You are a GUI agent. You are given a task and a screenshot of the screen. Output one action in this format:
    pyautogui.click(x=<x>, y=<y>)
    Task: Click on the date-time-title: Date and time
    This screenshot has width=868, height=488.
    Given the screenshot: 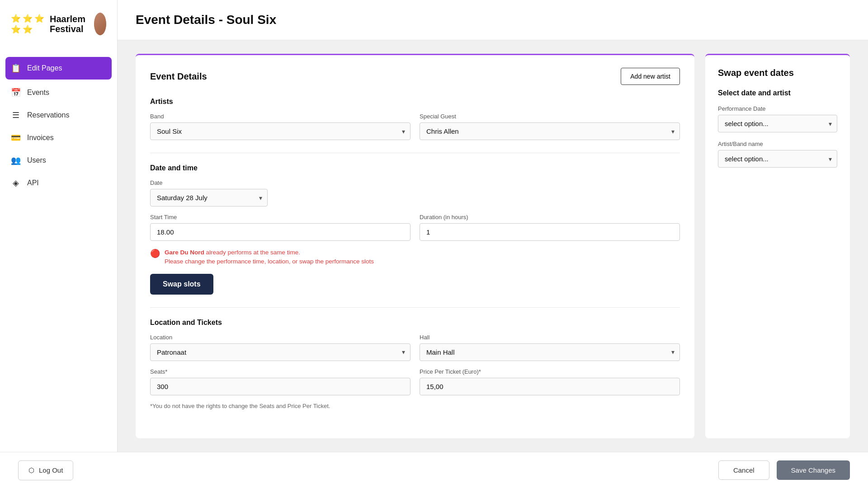 What is the action you would take?
    pyautogui.click(x=415, y=168)
    